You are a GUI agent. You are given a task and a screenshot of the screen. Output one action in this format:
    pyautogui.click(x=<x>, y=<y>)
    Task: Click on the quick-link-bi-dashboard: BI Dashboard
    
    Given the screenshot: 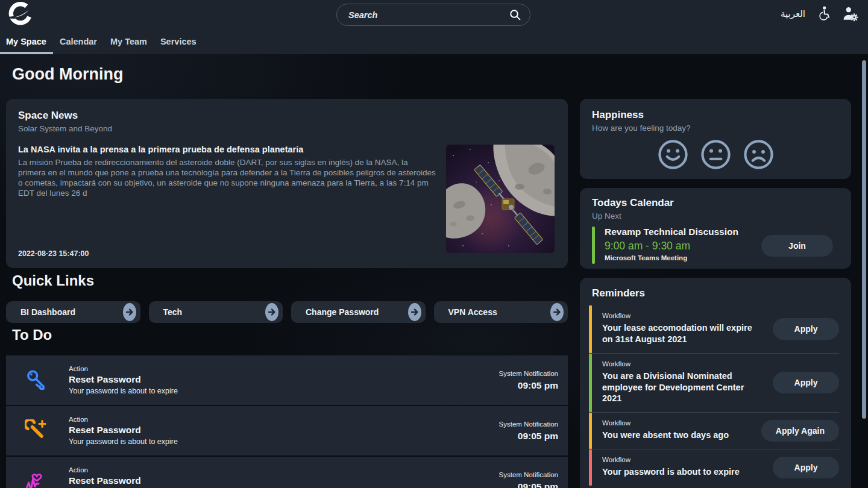 What is the action you would take?
    pyautogui.click(x=74, y=312)
    